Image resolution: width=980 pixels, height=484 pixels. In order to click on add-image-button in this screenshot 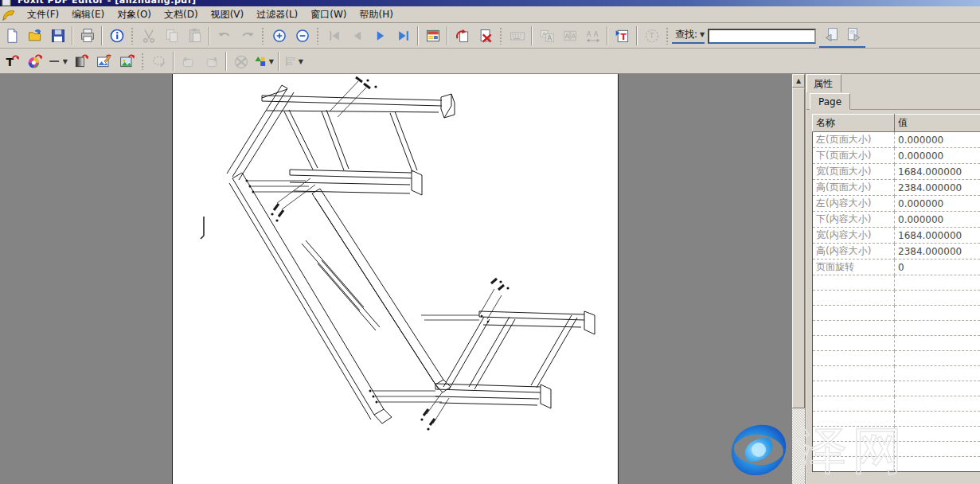, I will do `click(127, 61)`.